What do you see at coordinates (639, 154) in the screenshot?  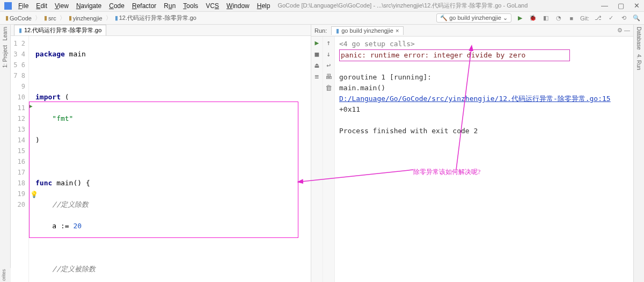 I see `right-tool-rail: Database 4. Run` at bounding box center [639, 154].